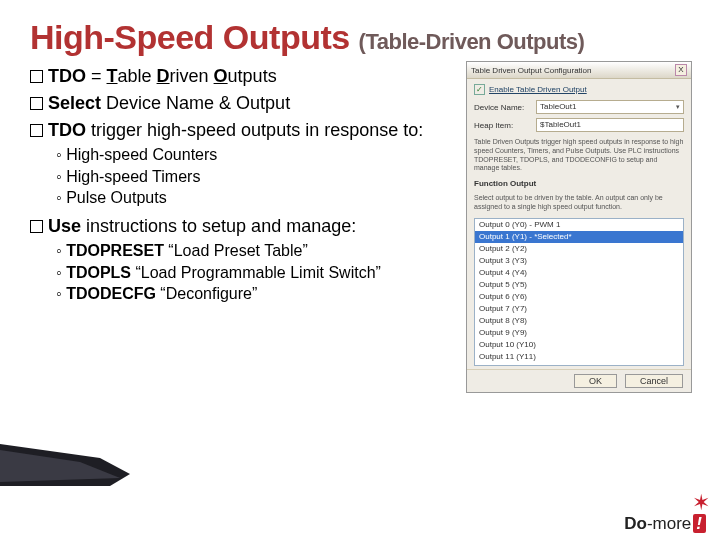  What do you see at coordinates (253, 177) in the screenshot?
I see `list-item: High-speed Timers` at bounding box center [253, 177].